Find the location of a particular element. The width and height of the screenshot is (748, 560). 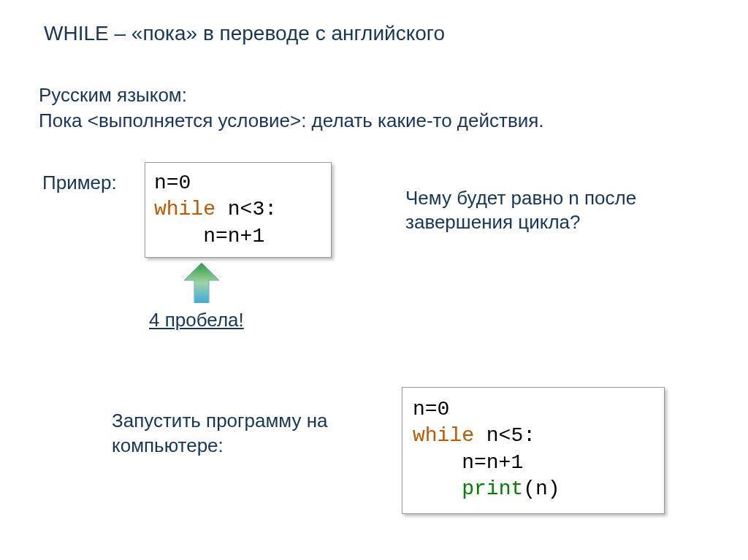

subtitle-line2: Пока <выполняется условие>: делать какие… is located at coordinates (291, 121).